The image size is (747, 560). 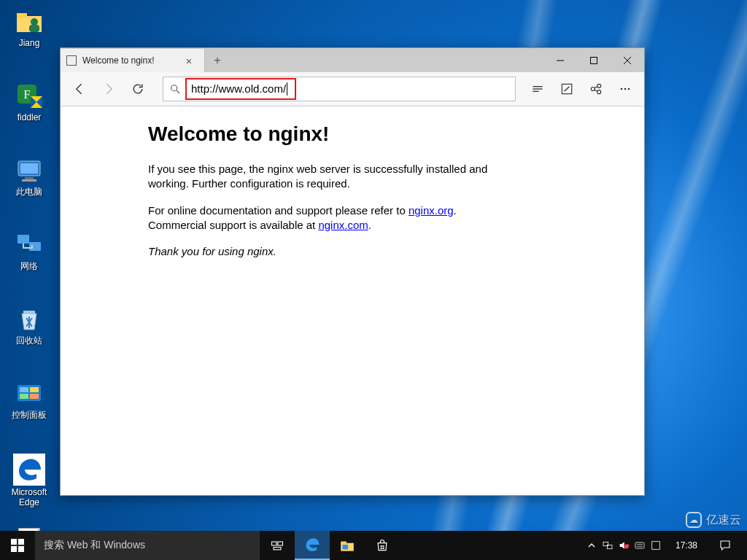 I want to click on browser-tab-active: Welcome to nginx! ×, so click(x=133, y=61).